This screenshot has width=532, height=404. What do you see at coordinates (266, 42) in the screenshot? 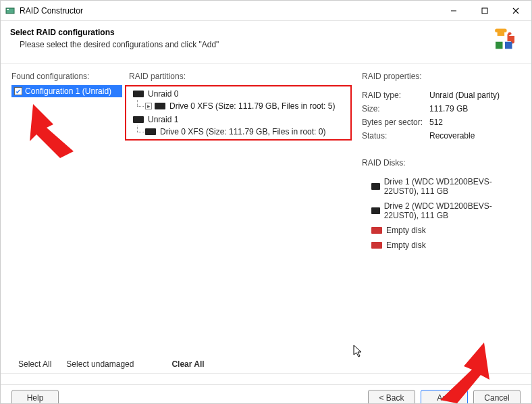
I see `wizard-header: Select RAID configurations Please select…` at bounding box center [266, 42].